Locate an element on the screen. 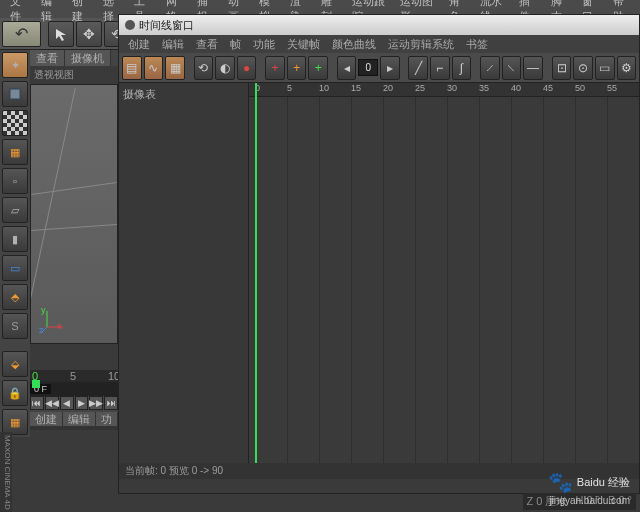  goto-end-button: ⏭ is located at coordinates (111, 403).